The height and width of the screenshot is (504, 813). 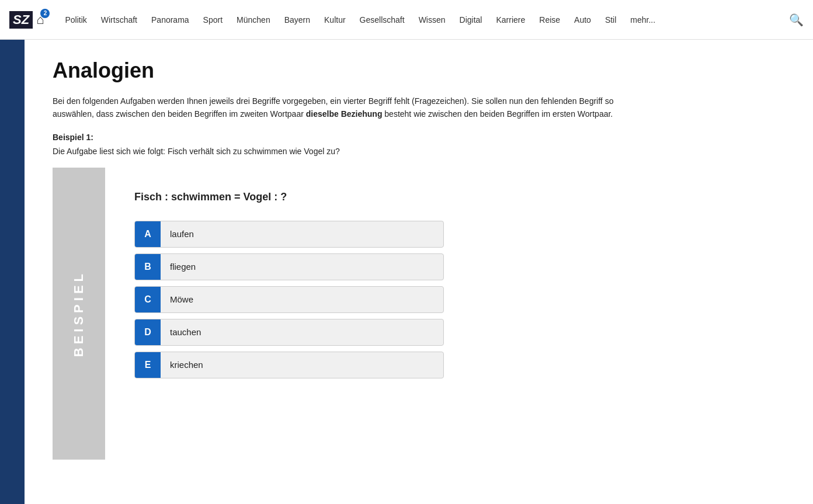 What do you see at coordinates (171, 20) in the screenshot?
I see `nav-item-panorama: Panorama` at bounding box center [171, 20].